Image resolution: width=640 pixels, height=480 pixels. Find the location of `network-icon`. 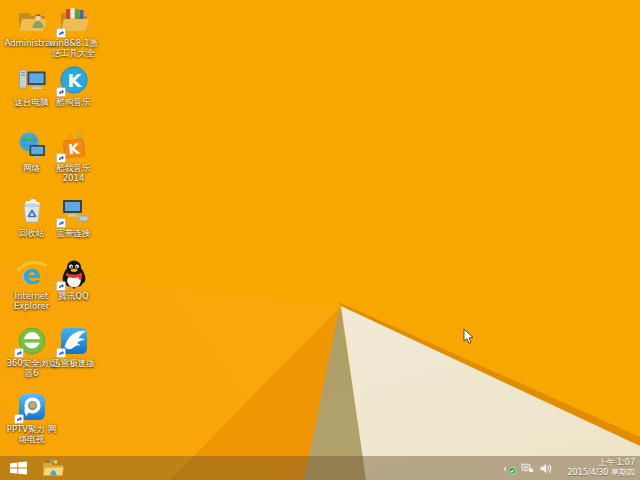

network-icon is located at coordinates (32, 146).